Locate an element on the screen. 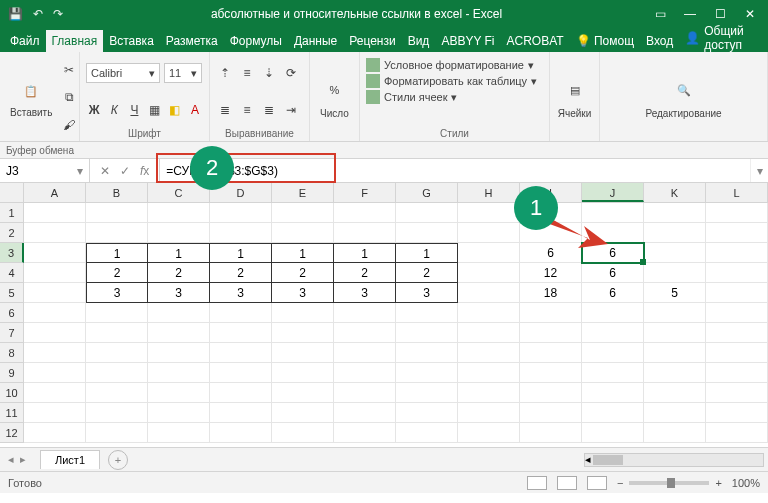 This screenshot has height=503, width=768. cell-K10 is located at coordinates (675, 393).